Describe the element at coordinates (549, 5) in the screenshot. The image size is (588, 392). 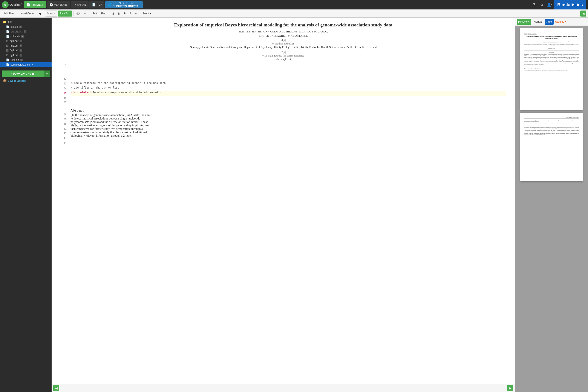
I see `user-icon: 👤` at that location.